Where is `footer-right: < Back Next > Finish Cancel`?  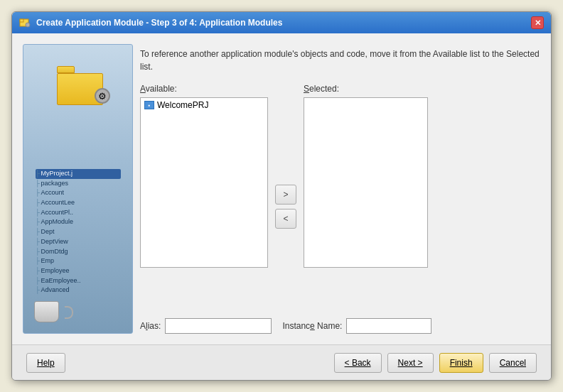
footer-right: < Back Next > Finish Cancel is located at coordinates (435, 363).